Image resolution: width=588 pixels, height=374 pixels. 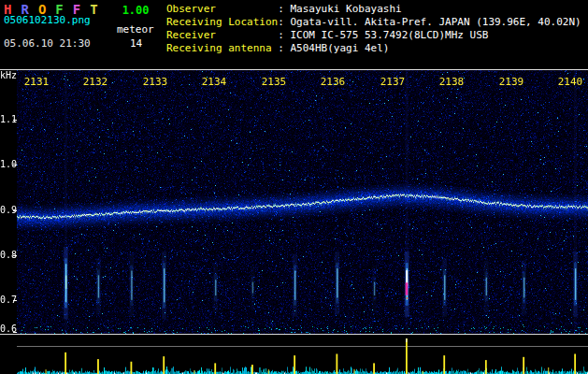 I want to click on field-value-location: Ogata-vill. Akita-Pref. JAPAN (139.96E, …, so click(x=436, y=22).